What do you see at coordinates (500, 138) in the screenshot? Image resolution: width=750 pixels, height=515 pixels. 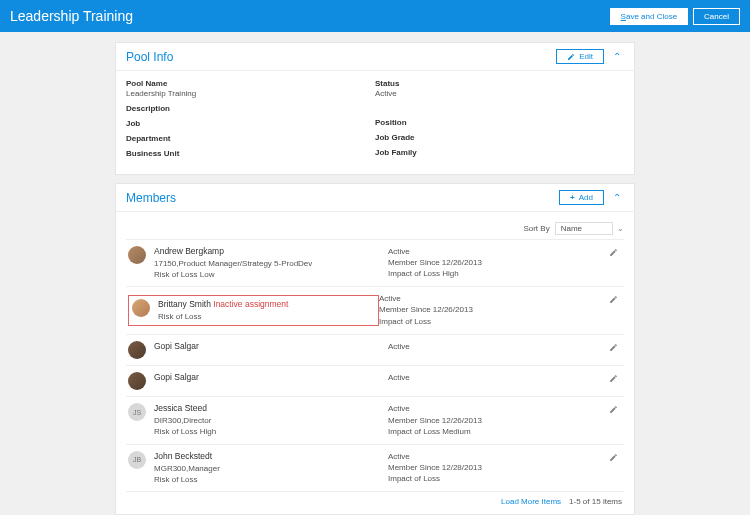 I see `field: Job Grade` at bounding box center [500, 138].